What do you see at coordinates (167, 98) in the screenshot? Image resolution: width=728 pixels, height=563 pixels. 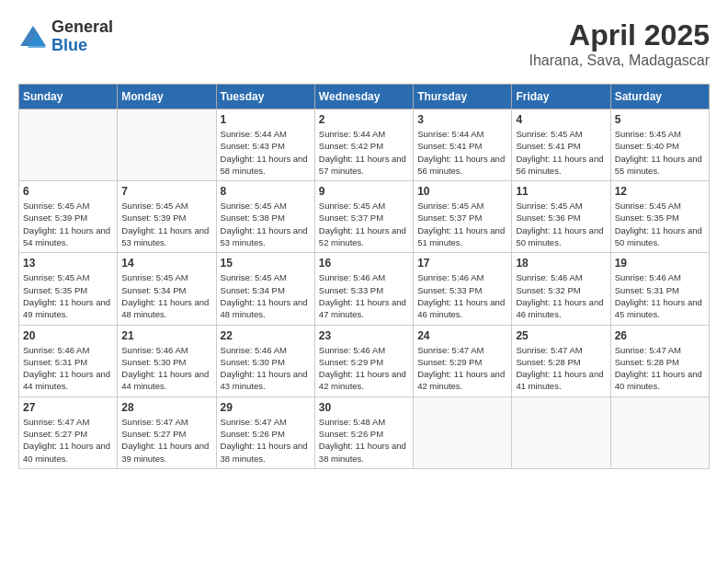 I see `weekday-header: Monday` at bounding box center [167, 98].